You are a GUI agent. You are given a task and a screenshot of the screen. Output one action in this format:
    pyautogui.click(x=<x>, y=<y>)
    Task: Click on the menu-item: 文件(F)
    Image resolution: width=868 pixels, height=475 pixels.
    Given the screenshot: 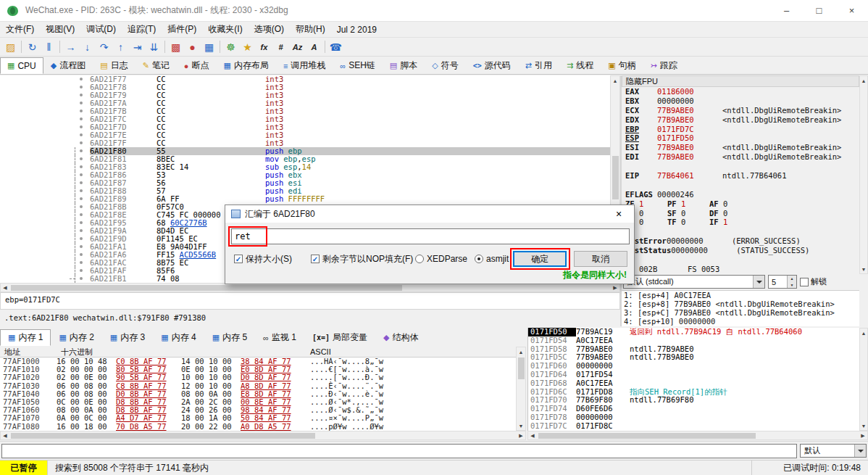 What is the action you would take?
    pyautogui.click(x=20, y=29)
    